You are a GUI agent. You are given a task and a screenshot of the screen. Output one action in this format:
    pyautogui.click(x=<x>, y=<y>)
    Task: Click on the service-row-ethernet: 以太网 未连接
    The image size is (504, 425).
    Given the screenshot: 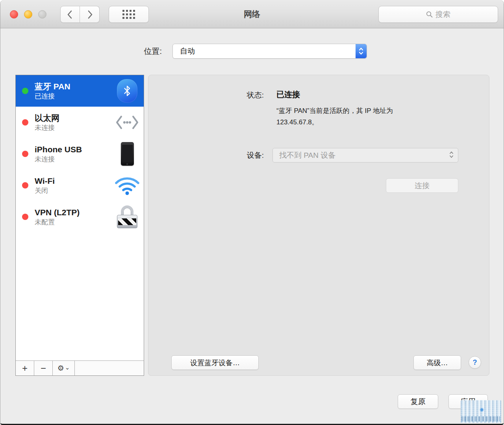 What is the action you would take?
    pyautogui.click(x=80, y=122)
    